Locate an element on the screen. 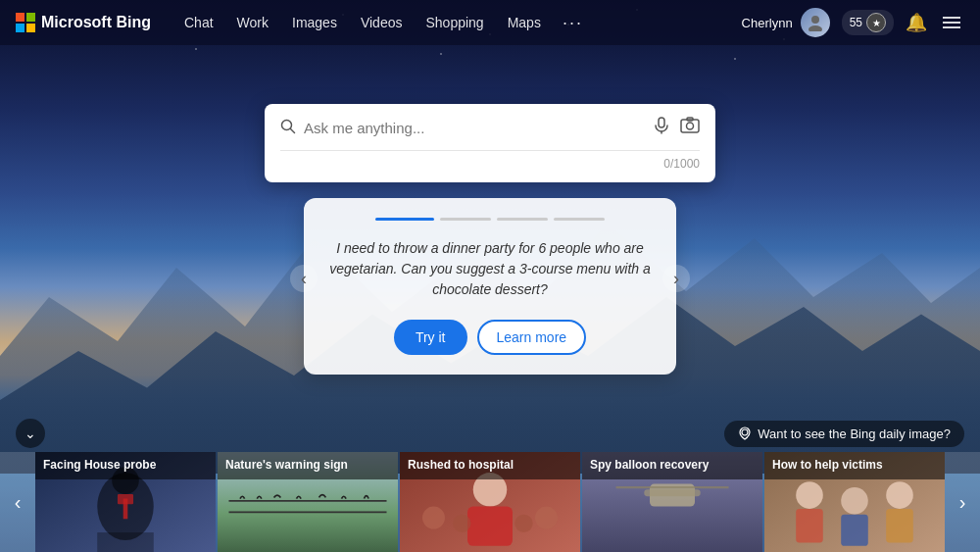 This screenshot has height=552, width=980. search-icon is located at coordinates (288, 128).